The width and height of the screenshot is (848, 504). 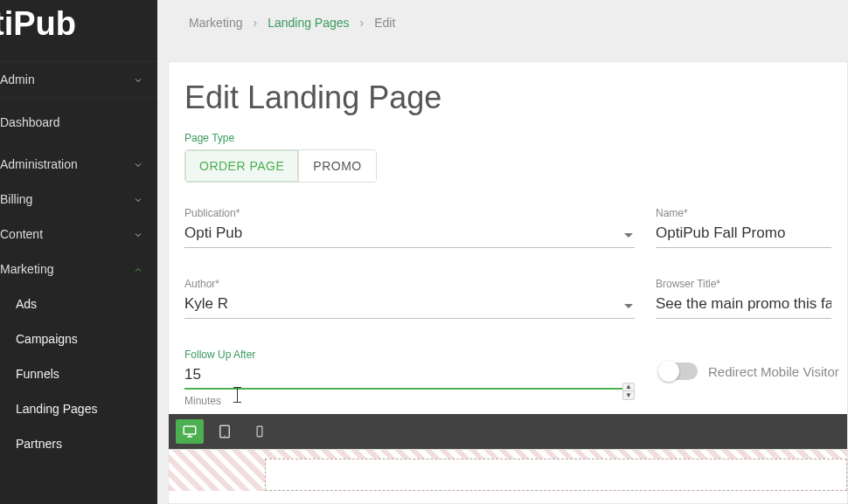 What do you see at coordinates (38, 374) in the screenshot?
I see `sidebar-item-label: Funnels` at bounding box center [38, 374].